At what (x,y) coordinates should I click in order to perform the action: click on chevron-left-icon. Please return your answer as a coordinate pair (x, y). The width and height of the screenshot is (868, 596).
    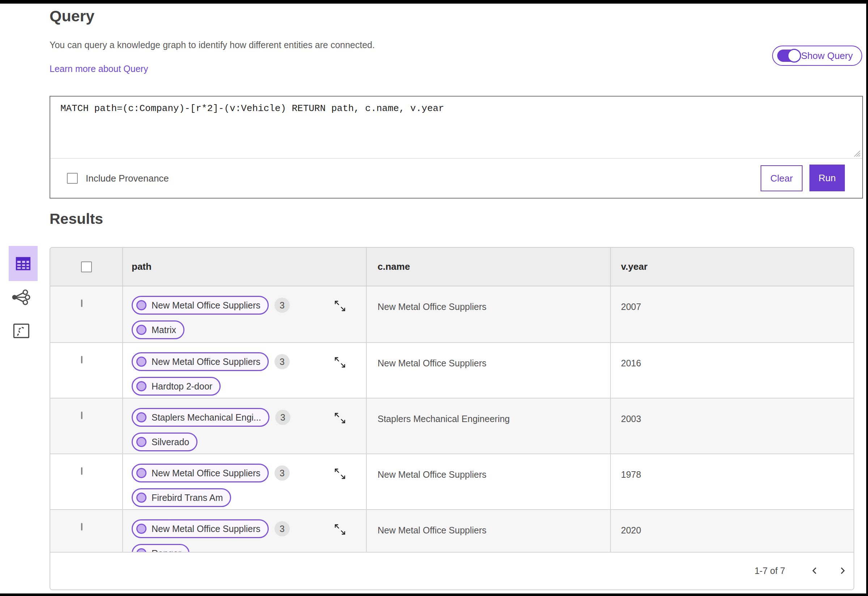
    Looking at the image, I should click on (815, 571).